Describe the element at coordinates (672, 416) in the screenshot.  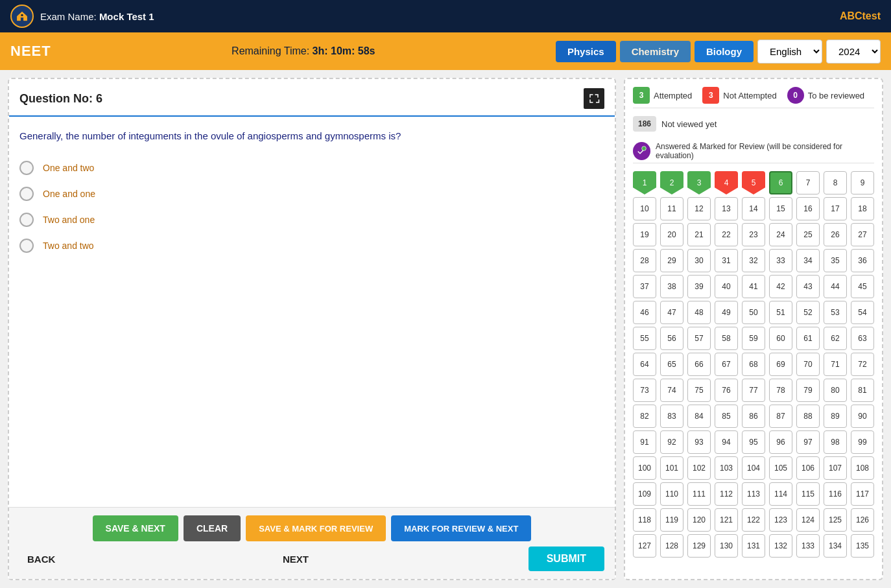
I see `question-grid-btn-83: 83` at that location.